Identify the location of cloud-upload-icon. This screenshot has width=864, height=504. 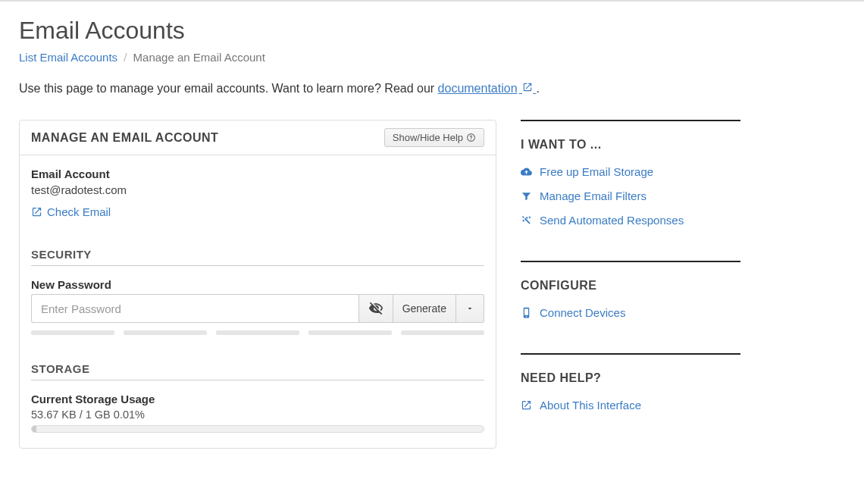
(526, 171).